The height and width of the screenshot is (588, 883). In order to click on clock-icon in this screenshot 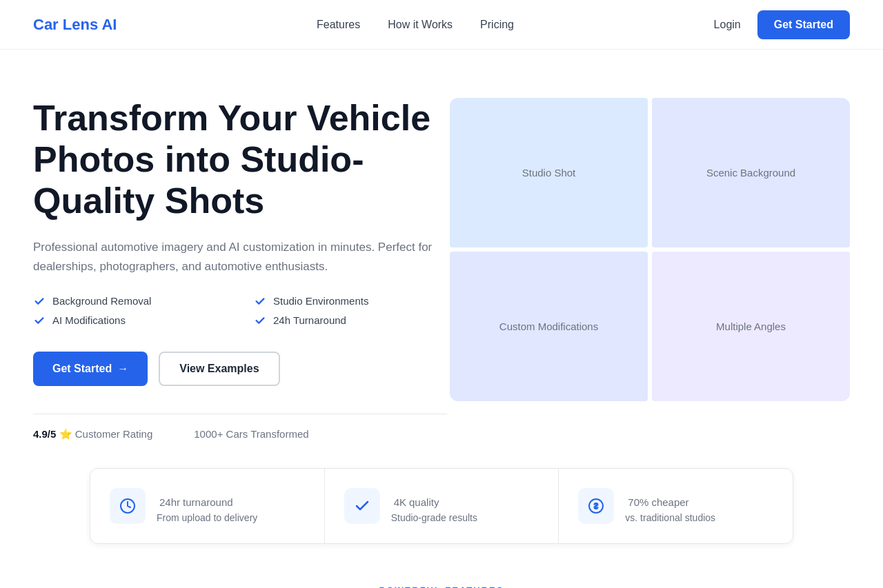, I will do `click(128, 506)`.